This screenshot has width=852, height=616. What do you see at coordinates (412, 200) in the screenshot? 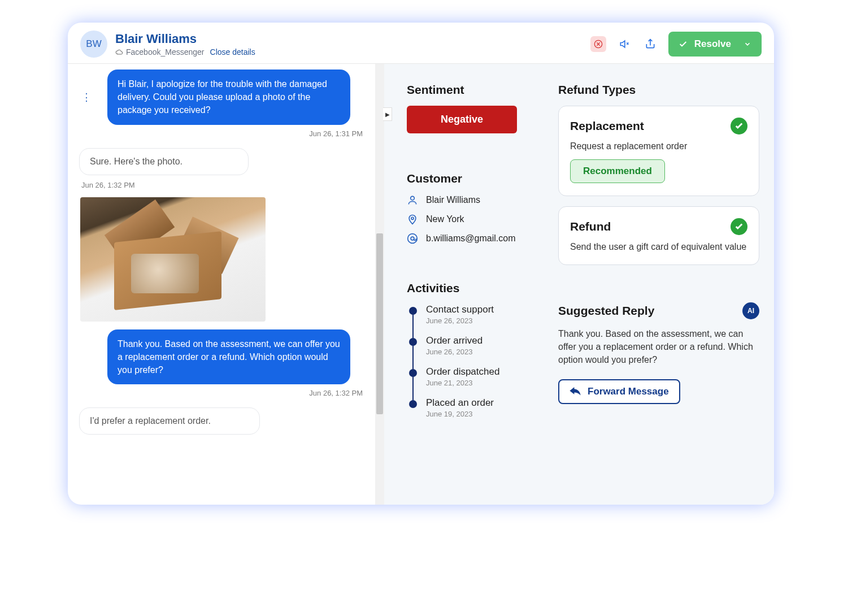
I see `person-icon` at bounding box center [412, 200].